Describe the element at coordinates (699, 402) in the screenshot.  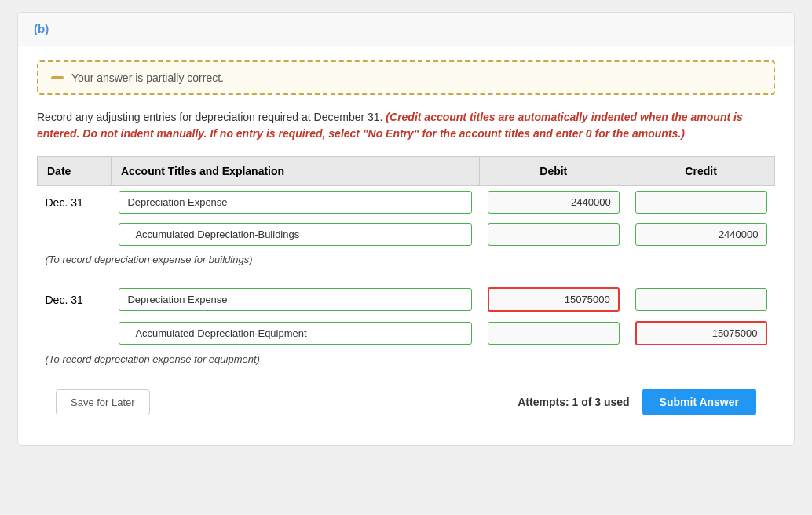
I see `submit-answer-button: Submit Answer` at that location.